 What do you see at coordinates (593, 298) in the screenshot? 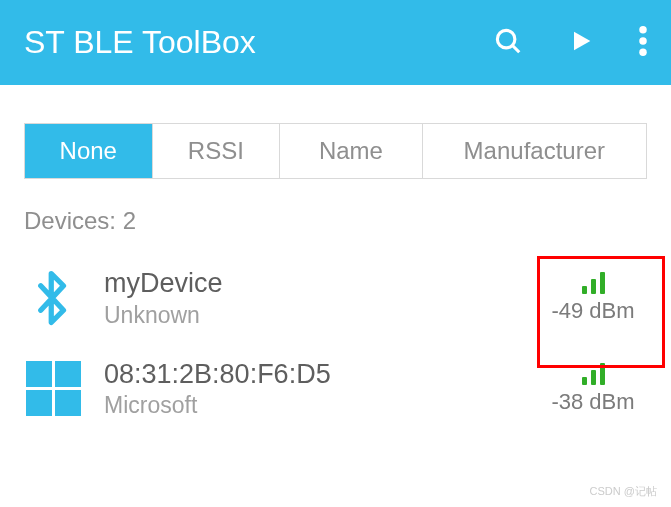
I see `signal-indicator: -49 dBm` at bounding box center [593, 298].